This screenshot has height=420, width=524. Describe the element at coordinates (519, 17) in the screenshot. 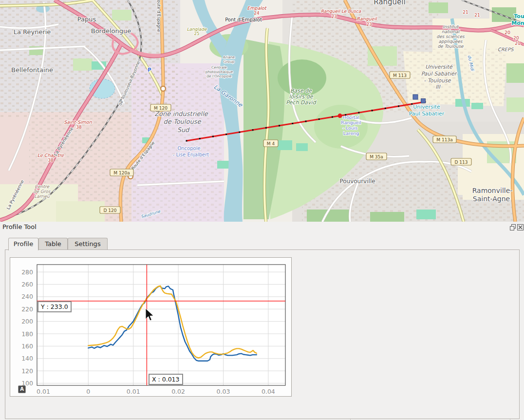

I see `map-label: Tou` at that location.